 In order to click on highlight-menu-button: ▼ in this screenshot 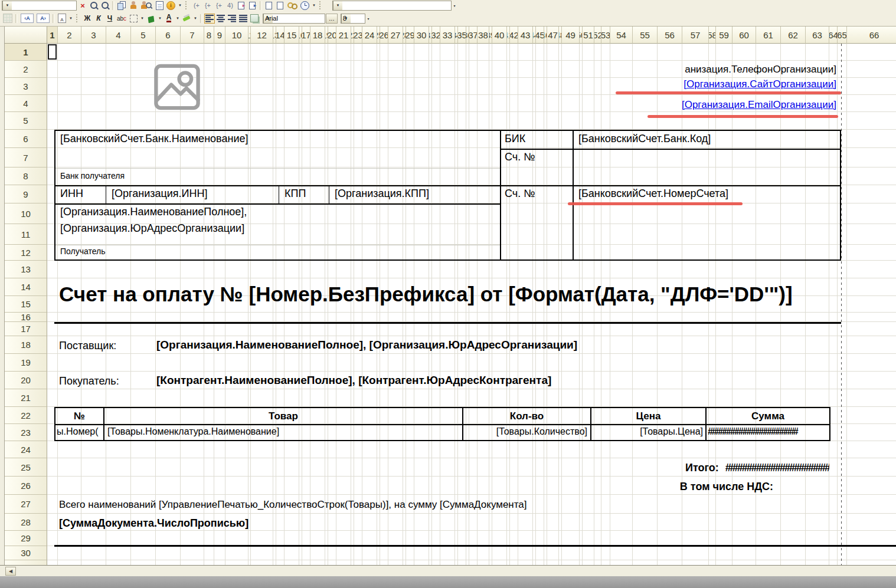, I will do `click(195, 19)`.